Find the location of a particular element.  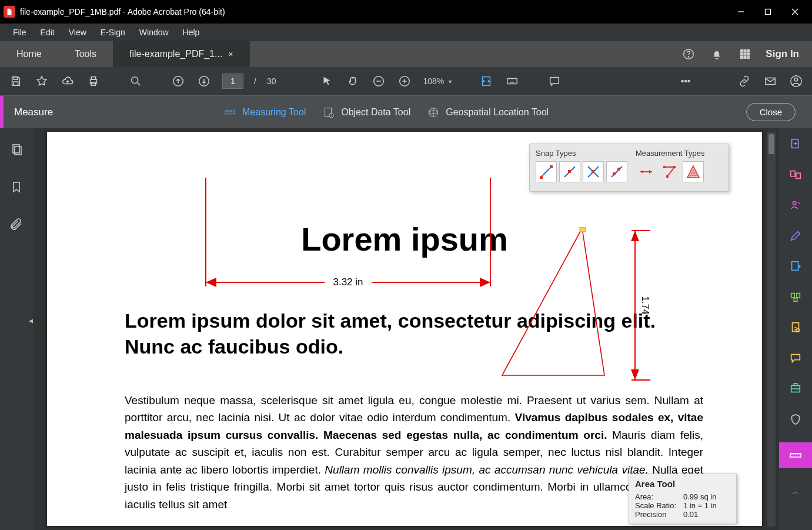

expand-up-icon: ︿ is located at coordinates (796, 492).